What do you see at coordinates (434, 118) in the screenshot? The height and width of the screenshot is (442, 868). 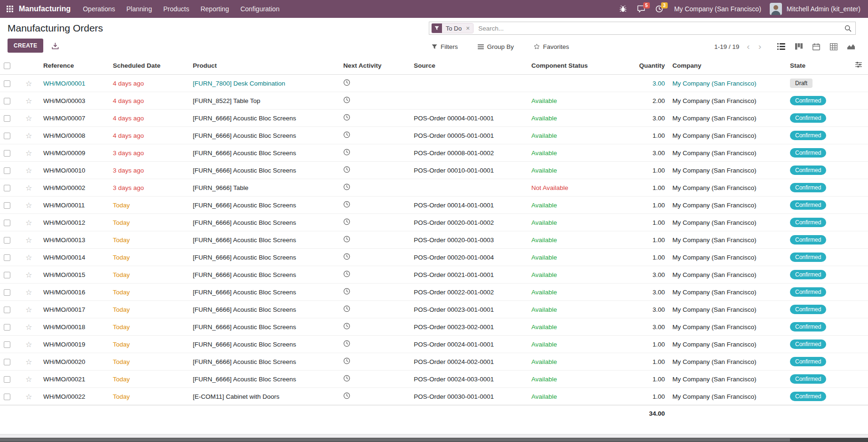 I see `table-row: ☆ WH/MO/00007 4 days ago [FURN_6666] Aco…` at bounding box center [434, 118].